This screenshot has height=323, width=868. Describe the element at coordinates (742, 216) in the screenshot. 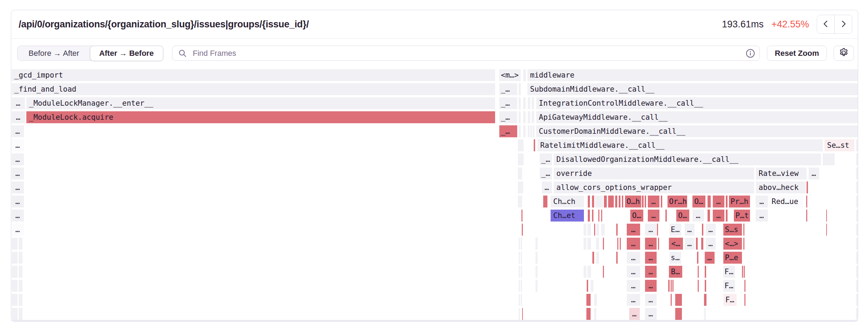

I see `flame-frame: P…t` at that location.